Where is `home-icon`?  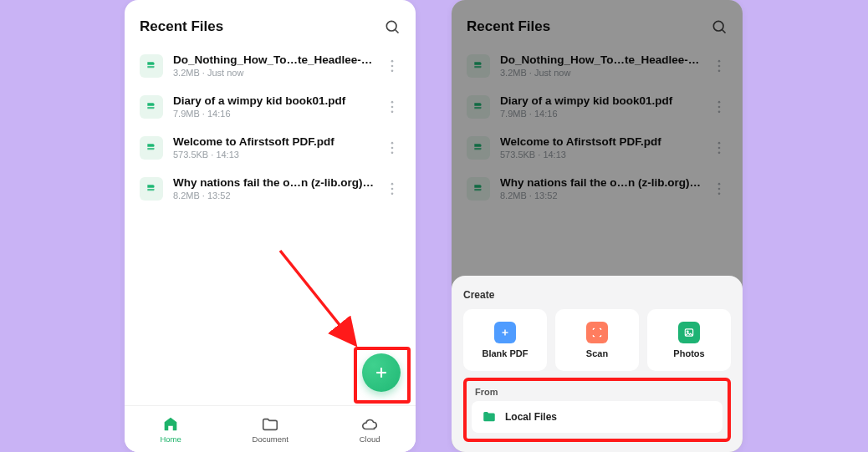 home-icon is located at coordinates (171, 424).